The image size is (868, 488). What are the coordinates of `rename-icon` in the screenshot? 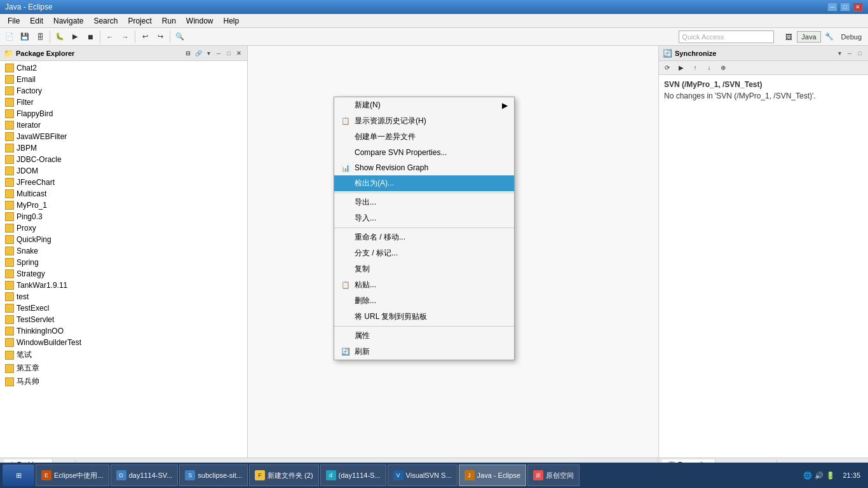 It's located at (346, 238).